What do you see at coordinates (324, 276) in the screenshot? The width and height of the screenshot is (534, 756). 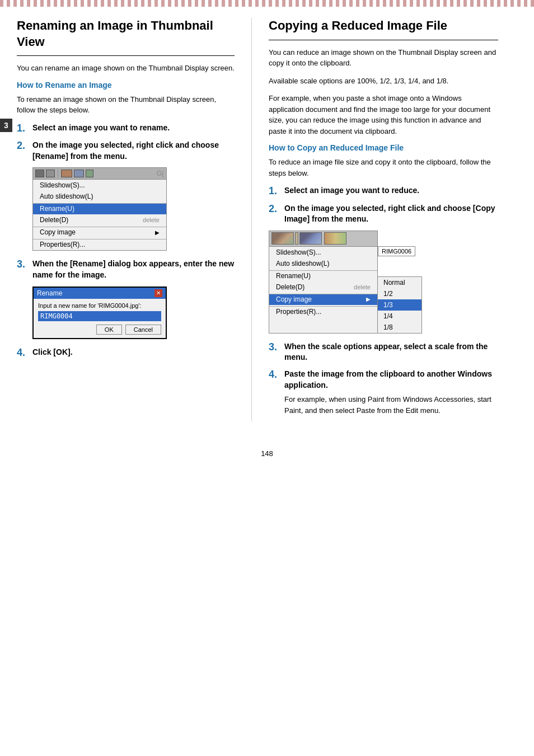 I see `r-menu-rename: Rename(U)` at bounding box center [324, 276].